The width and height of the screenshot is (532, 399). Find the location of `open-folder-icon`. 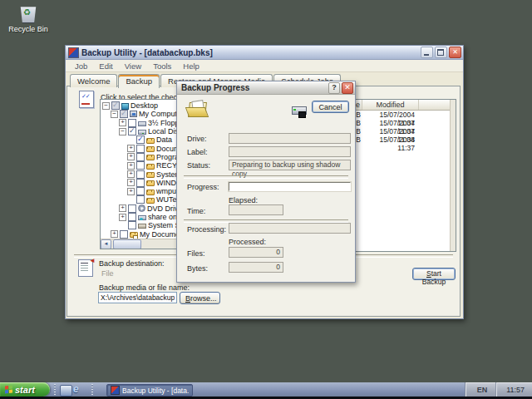

open-folder-icon is located at coordinates (197, 110).